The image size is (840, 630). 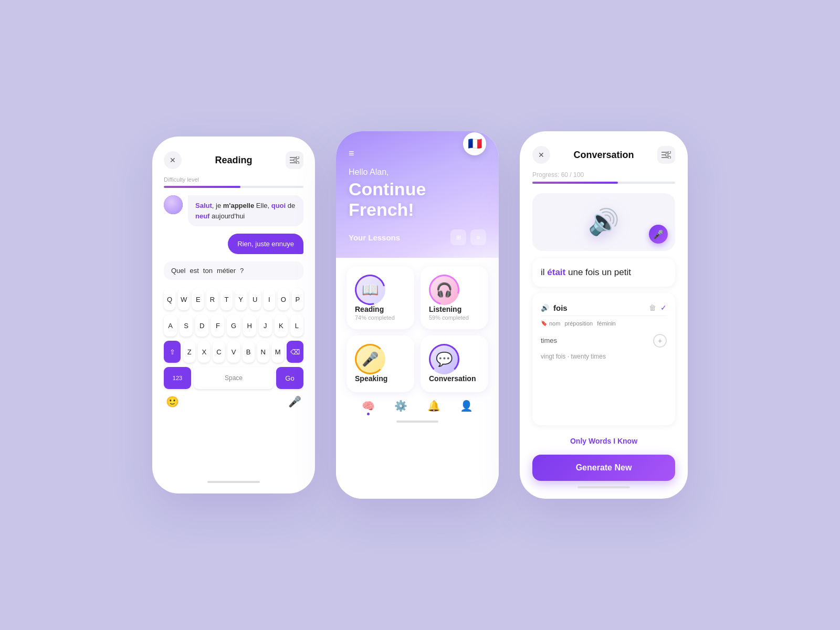 What do you see at coordinates (186, 326) in the screenshot?
I see `key-s: S` at bounding box center [186, 326].